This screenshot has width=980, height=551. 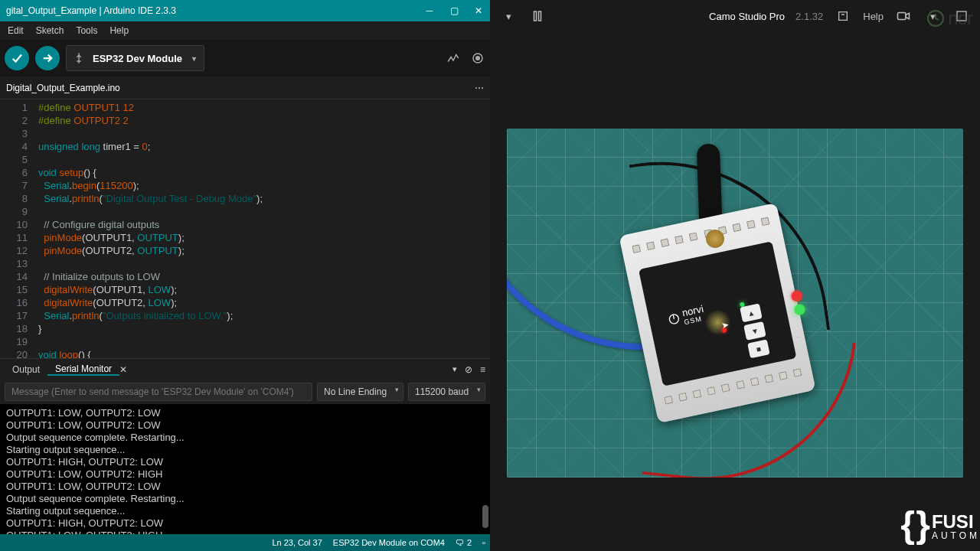 I want to click on upload-button, so click(x=47, y=58).